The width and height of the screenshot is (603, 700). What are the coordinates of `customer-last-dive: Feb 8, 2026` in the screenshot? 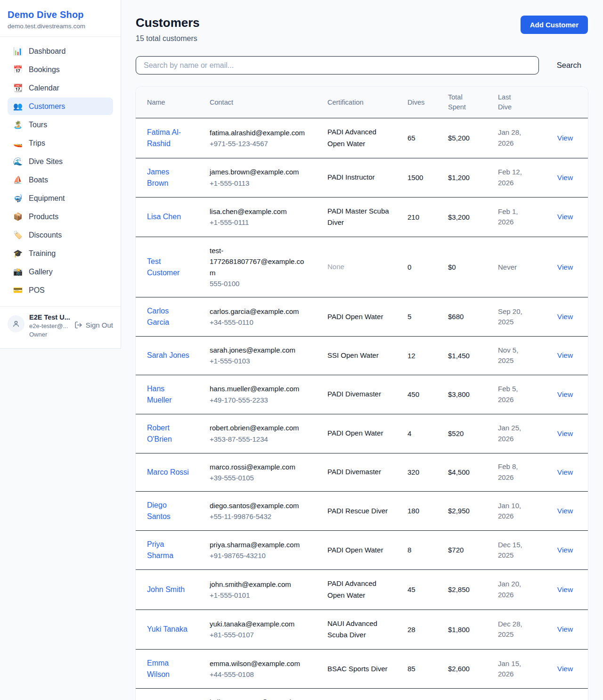 It's located at (513, 472).